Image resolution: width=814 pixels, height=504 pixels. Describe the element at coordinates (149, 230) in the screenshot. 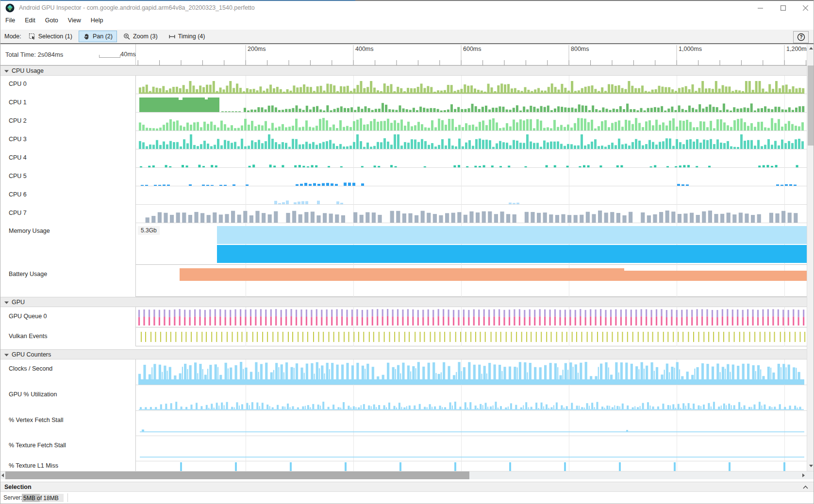

I see `memory-value-badge: 5.3Gb` at that location.